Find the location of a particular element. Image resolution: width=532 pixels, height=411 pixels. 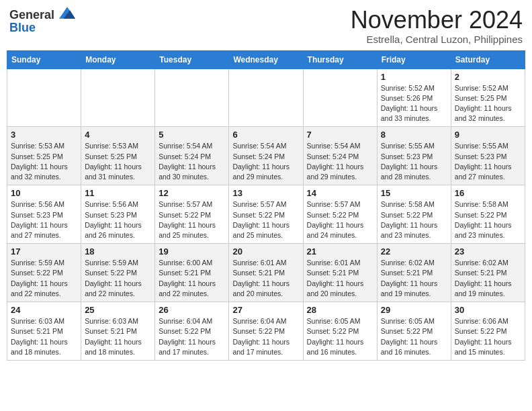

calendar-cell: 6Sunrise: 5:54 AMSunset: 5:24 PMDaylight… is located at coordinates (266, 156).